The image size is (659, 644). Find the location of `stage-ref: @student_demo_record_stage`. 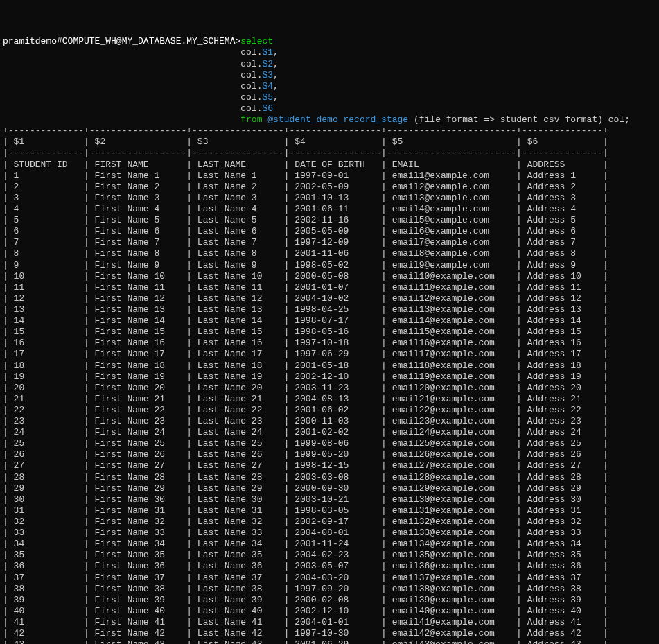

stage-ref: @student_demo_record_stage is located at coordinates (338, 119).